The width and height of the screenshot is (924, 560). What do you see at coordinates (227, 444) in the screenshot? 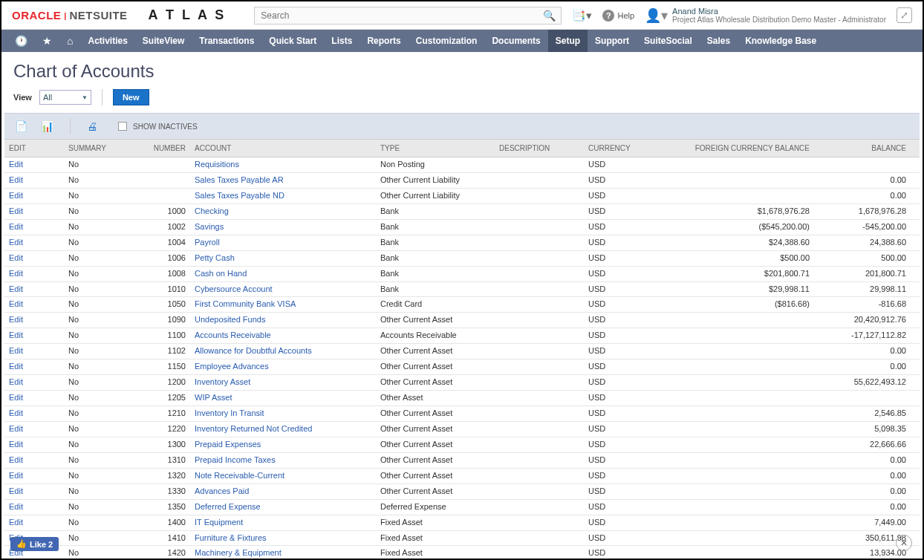
I see `account-link: Prepaid Expenses` at bounding box center [227, 444].